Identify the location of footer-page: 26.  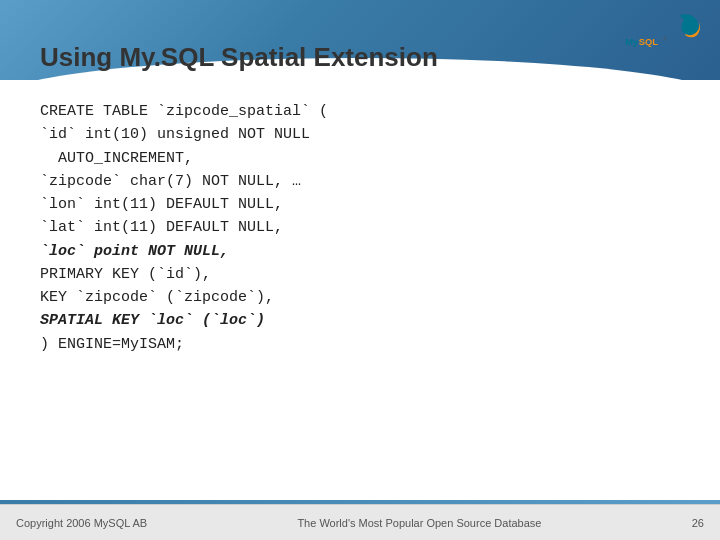
(698, 523).